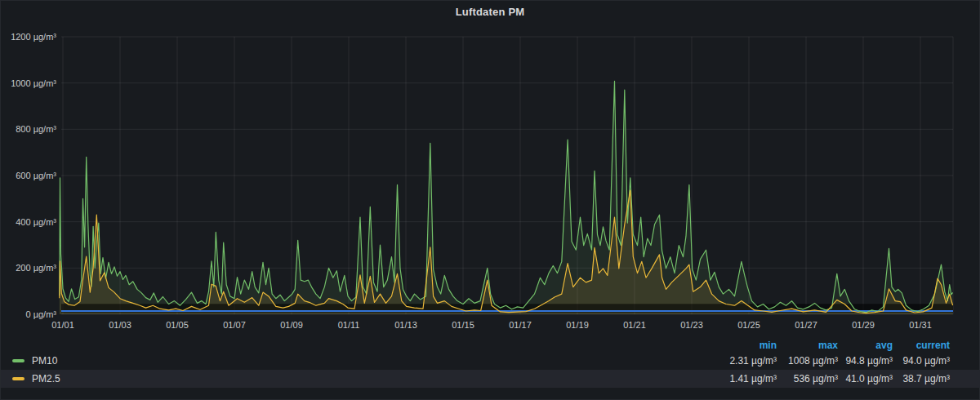  Describe the element at coordinates (520, 325) in the screenshot. I see `x-axis-label: 01/17` at that location.